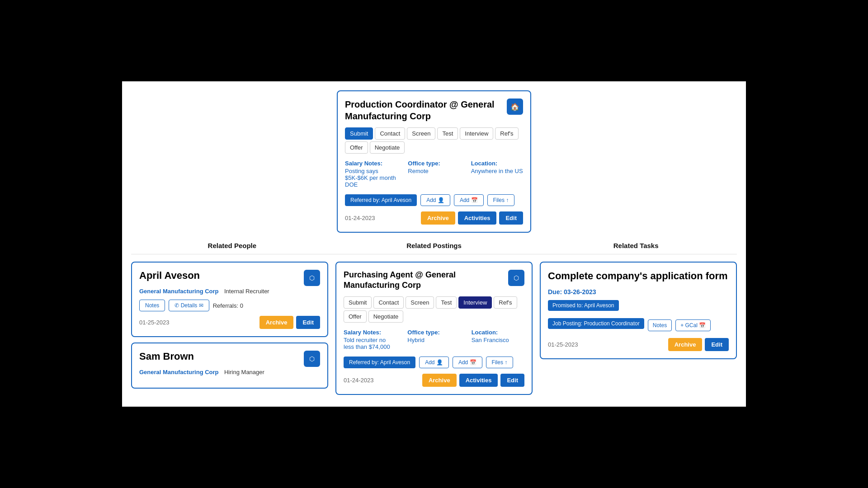 The image size is (868, 488). I want to click on tab-contact: Contact, so click(390, 134).